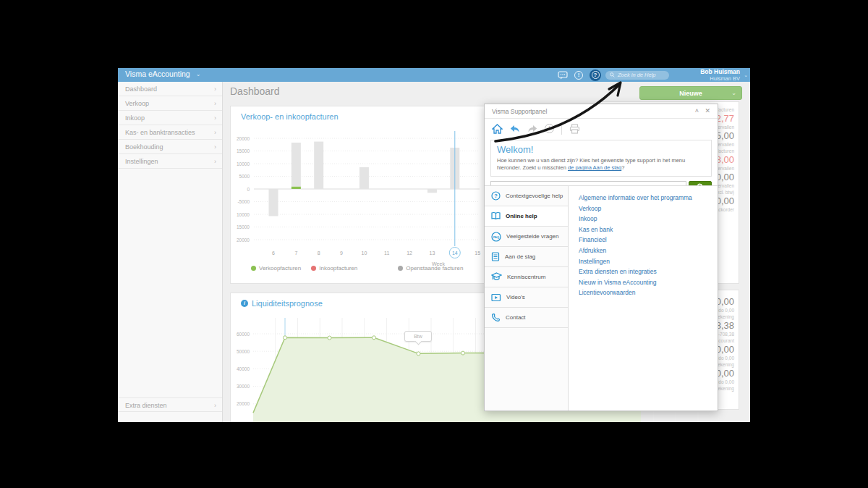  What do you see at coordinates (158, 74) in the screenshot?
I see `brand-label: Visma eAccounting` at bounding box center [158, 74].